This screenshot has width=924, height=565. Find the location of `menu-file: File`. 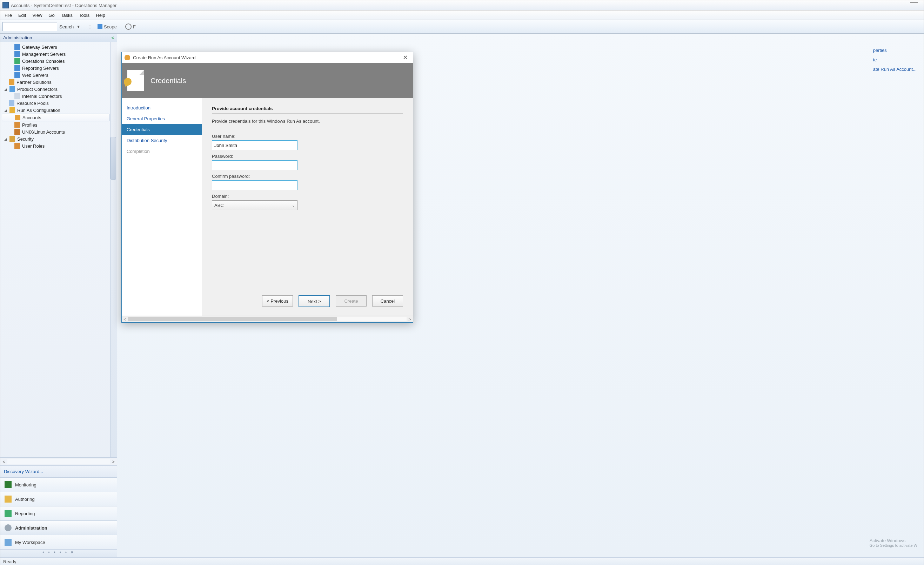

menu-file: File is located at coordinates (8, 15).